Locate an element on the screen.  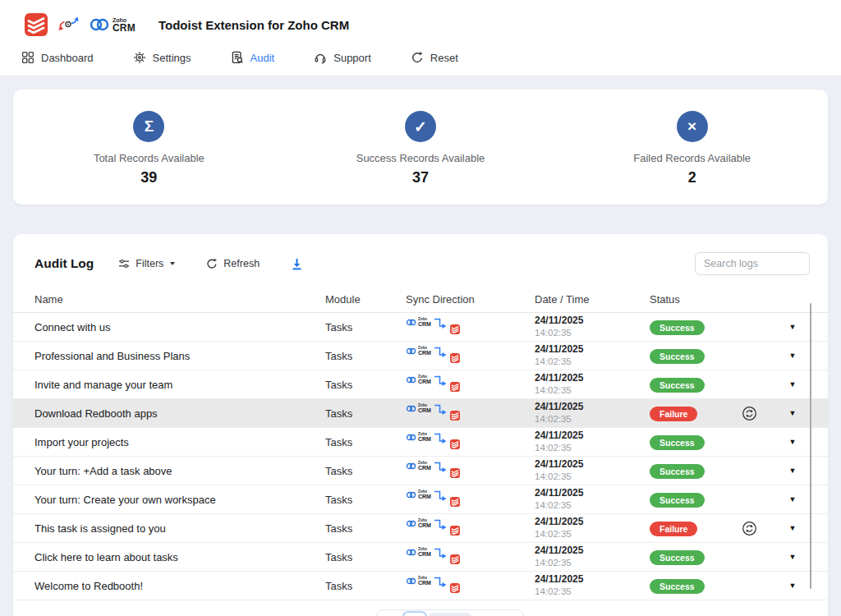
main-nav: Dashboard Settings Audit is located at coordinates (420, 59).